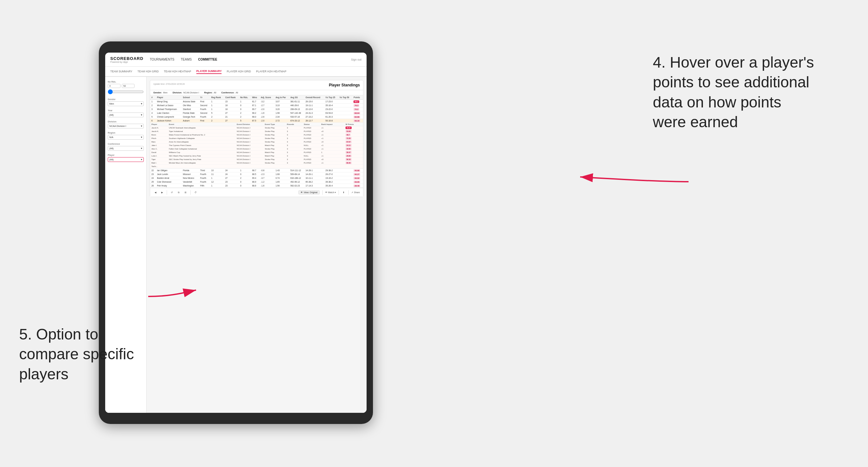 The height and width of the screenshot is (467, 868). Describe the element at coordinates (331, 109) in the screenshot. I see `cell-top25: 23-22-0` at that location.